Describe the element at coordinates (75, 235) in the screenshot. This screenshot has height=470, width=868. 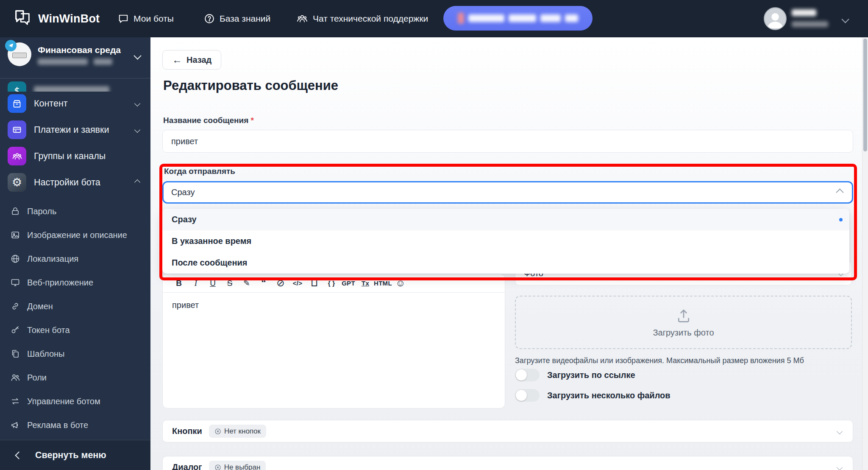
I see `sidebar-subitem-image-description: Изображение и описание` at that location.